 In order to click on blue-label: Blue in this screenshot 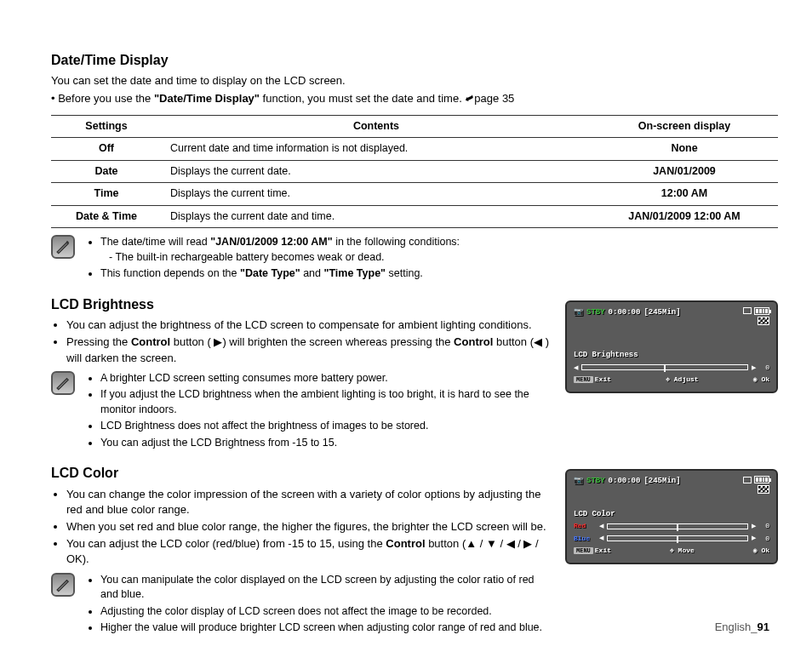, I will do `click(585, 538)`.